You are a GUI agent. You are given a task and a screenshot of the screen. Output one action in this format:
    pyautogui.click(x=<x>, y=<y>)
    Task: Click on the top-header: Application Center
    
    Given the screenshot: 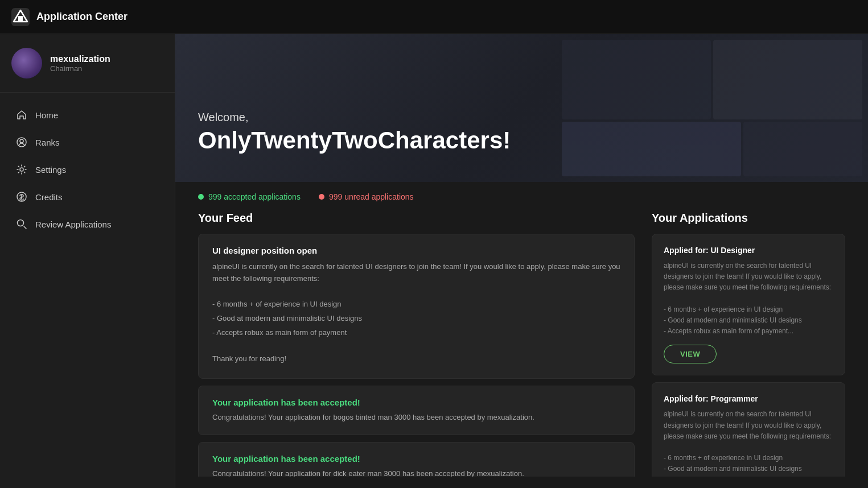 What is the action you would take?
    pyautogui.click(x=434, y=17)
    